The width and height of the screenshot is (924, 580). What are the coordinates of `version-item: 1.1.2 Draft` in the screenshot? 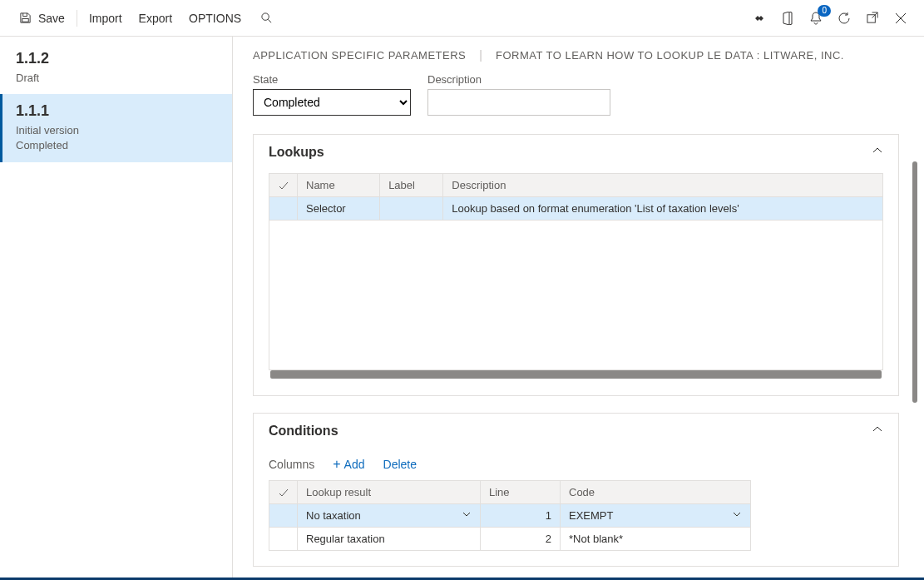 It's located at (116, 68).